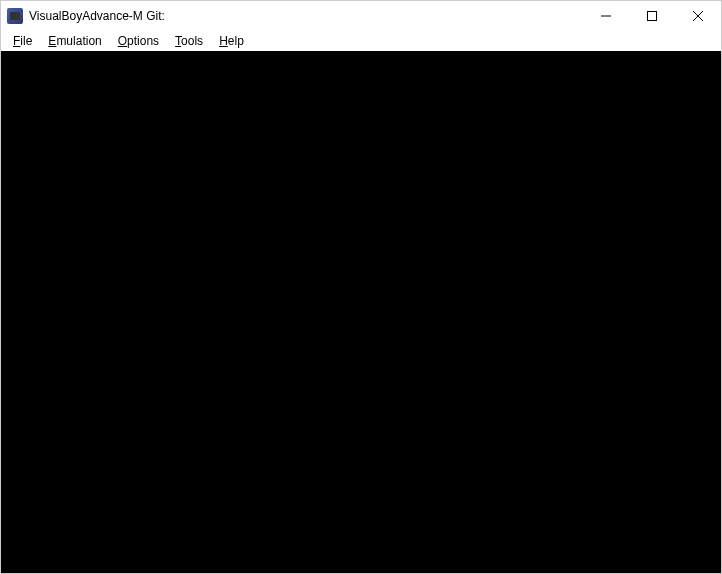  What do you see at coordinates (15, 16) in the screenshot?
I see `app-icon` at bounding box center [15, 16].